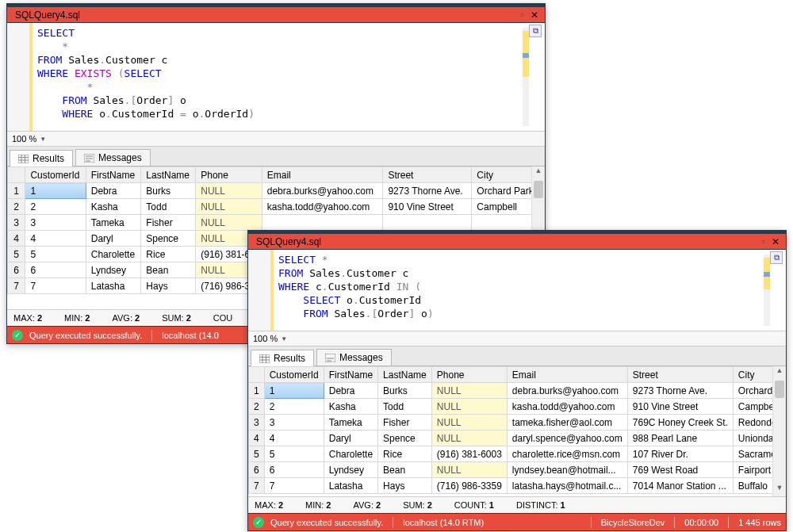 The width and height of the screenshot is (793, 532). What do you see at coordinates (276, 77) in the screenshot?
I see `code-editor: SELECT * FROM Sales.Customer c WHERE EXI…` at bounding box center [276, 77].